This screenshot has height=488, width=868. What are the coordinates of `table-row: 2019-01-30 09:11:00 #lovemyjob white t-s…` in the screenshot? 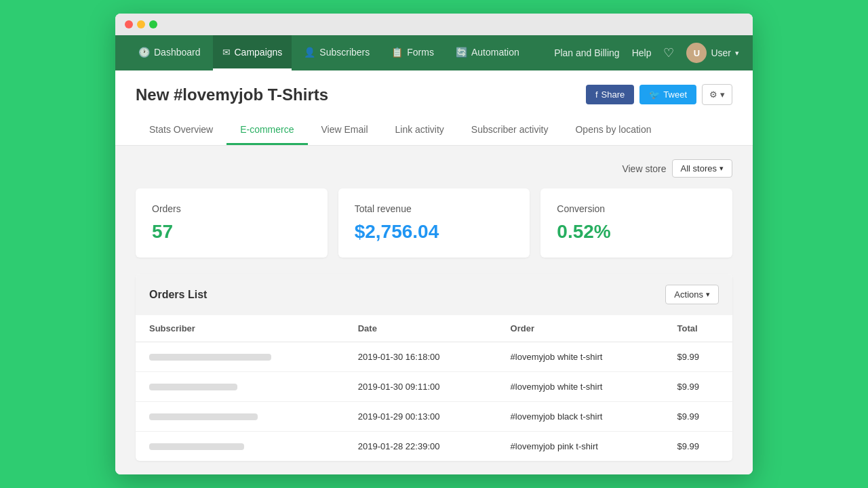 It's located at (434, 387).